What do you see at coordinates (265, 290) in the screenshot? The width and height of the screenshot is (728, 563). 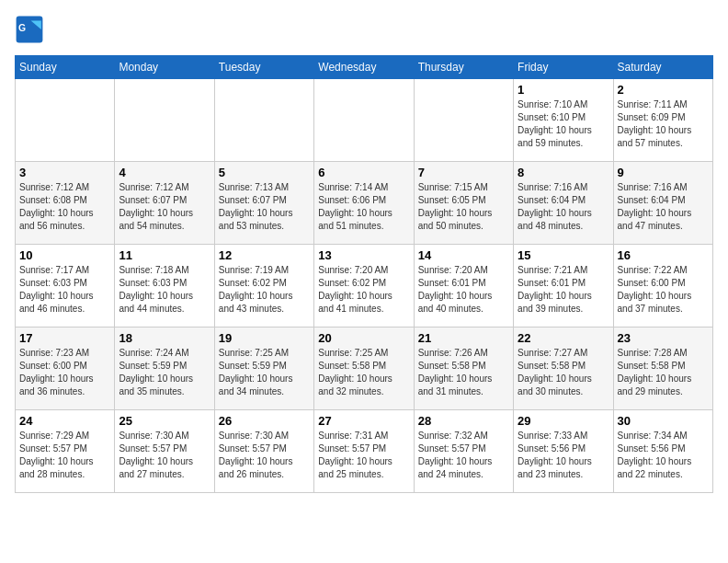 I see `day-info: Sunrise: 7:19 AM Sunset: 6:02 PM Dayligh…` at bounding box center [265, 290].